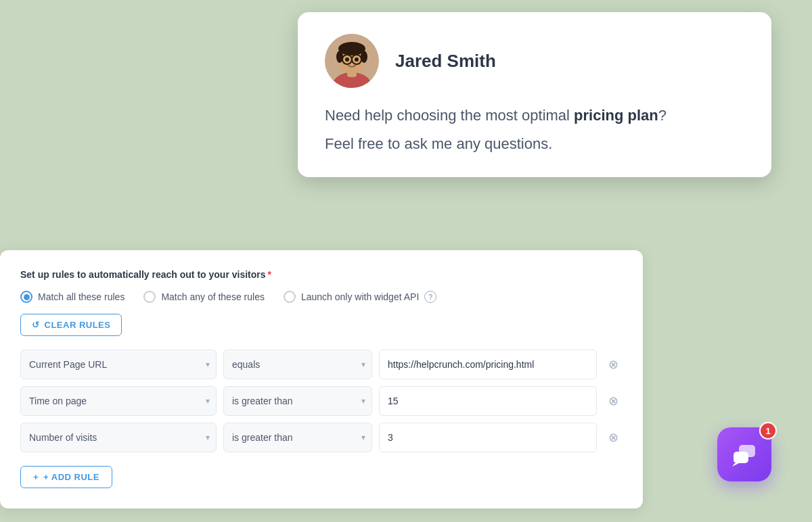 The width and height of the screenshot is (812, 522). What do you see at coordinates (72, 297) in the screenshot?
I see `radio-match-all: Match all these rules` at bounding box center [72, 297].